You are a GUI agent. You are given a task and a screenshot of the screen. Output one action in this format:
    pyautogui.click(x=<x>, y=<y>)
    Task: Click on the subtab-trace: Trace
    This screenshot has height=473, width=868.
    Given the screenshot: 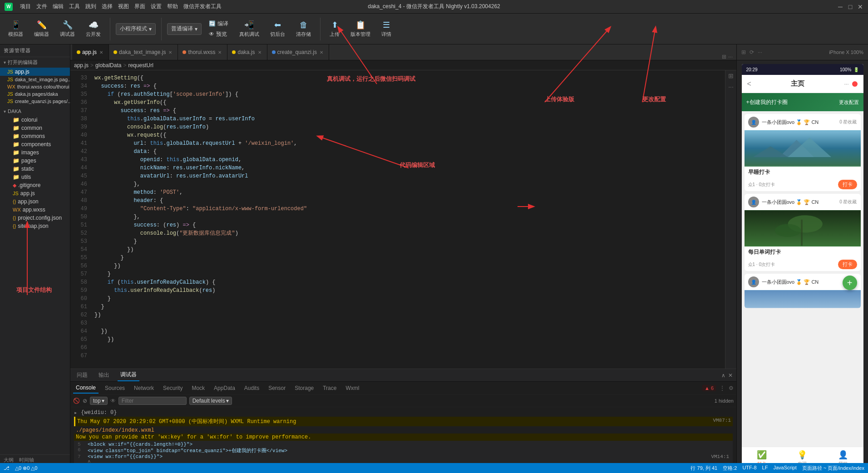 What is the action you would take?
    pyautogui.click(x=330, y=388)
    